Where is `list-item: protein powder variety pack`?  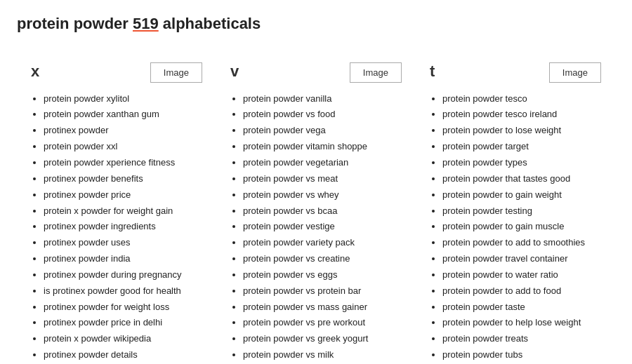 list-item: protein powder variety pack is located at coordinates (322, 243).